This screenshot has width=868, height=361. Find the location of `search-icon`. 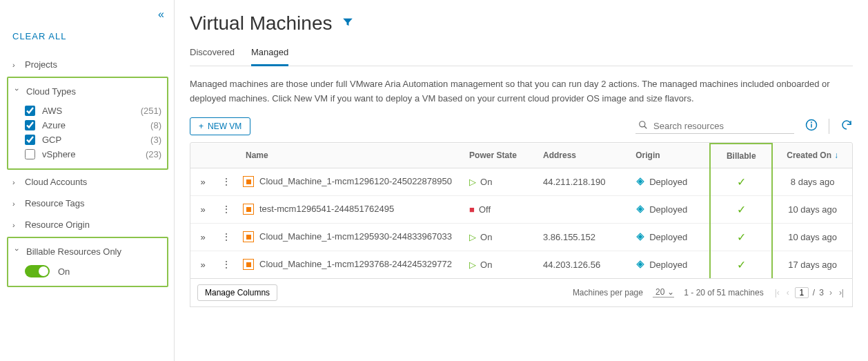

search-icon is located at coordinates (643, 126).